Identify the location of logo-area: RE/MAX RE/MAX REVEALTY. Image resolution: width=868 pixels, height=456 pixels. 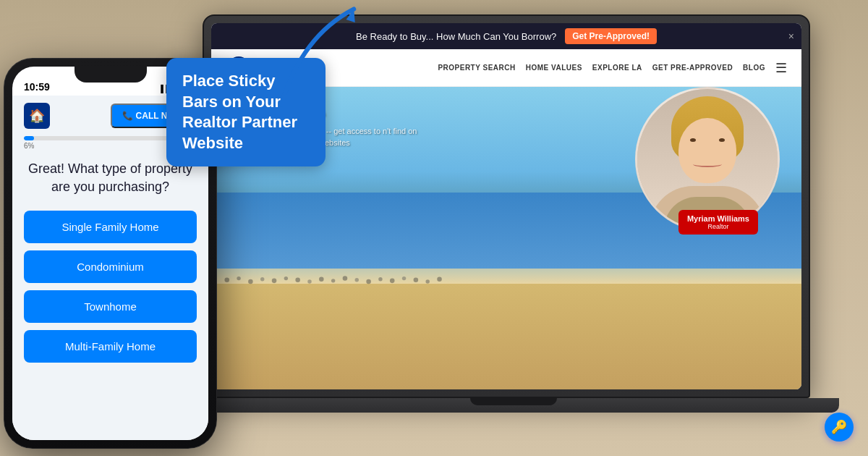
(265, 68).